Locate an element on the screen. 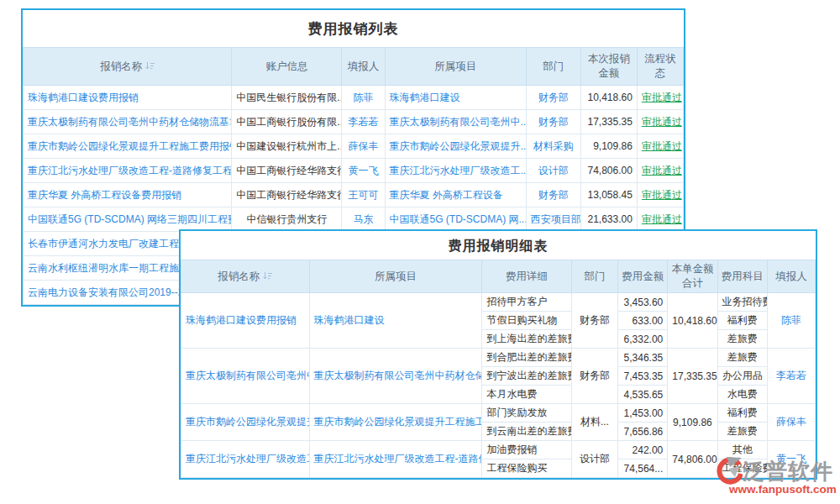 The height and width of the screenshot is (504, 840). expense-item-cell: 节假日购买礼物 is located at coordinates (527, 321).